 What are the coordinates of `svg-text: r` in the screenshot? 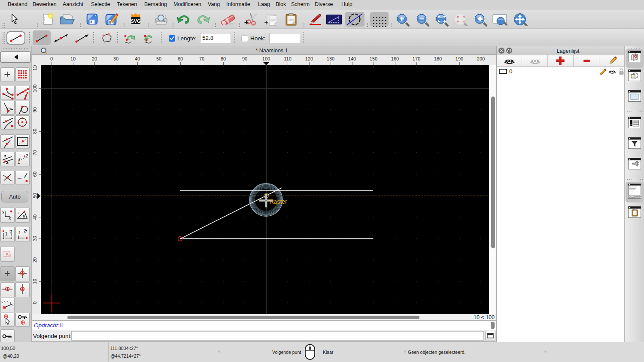 It's located at (19, 213).